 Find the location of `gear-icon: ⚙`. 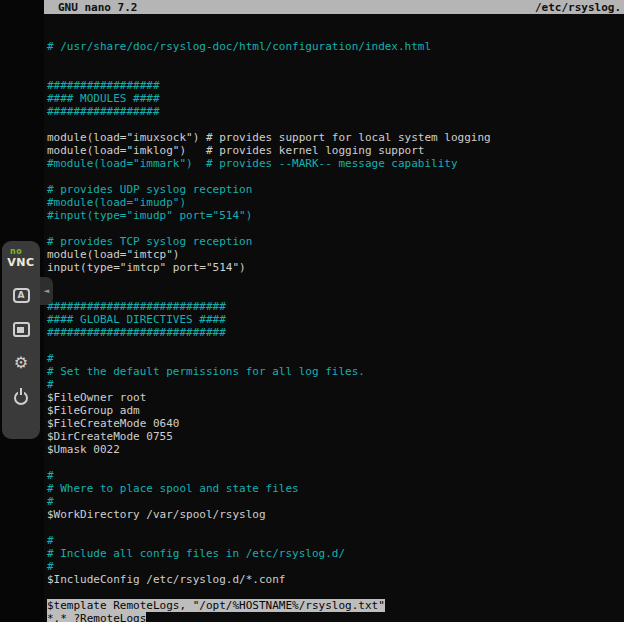

gear-icon: ⚙ is located at coordinates (21, 363).